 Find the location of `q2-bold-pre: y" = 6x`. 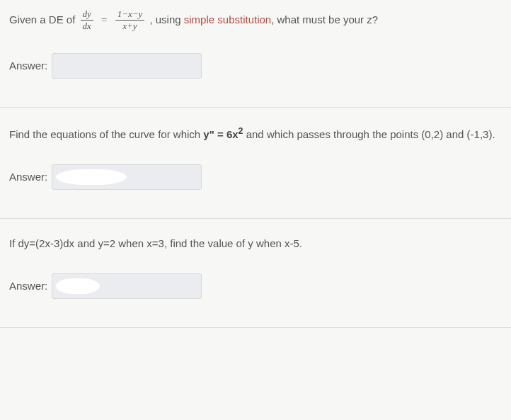

q2-bold-pre: y" = 6x is located at coordinates (221, 135).